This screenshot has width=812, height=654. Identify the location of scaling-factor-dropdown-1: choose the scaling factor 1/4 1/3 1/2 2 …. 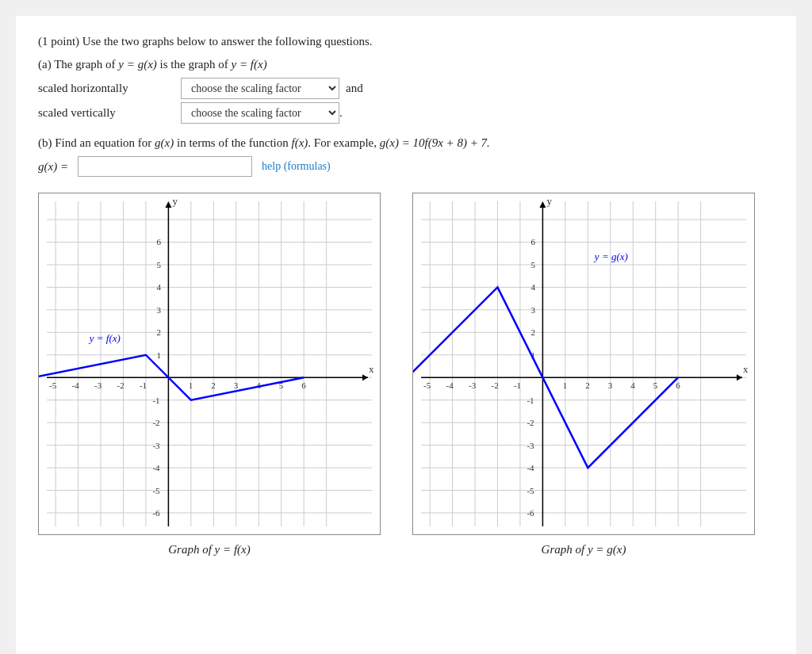
(260, 89).